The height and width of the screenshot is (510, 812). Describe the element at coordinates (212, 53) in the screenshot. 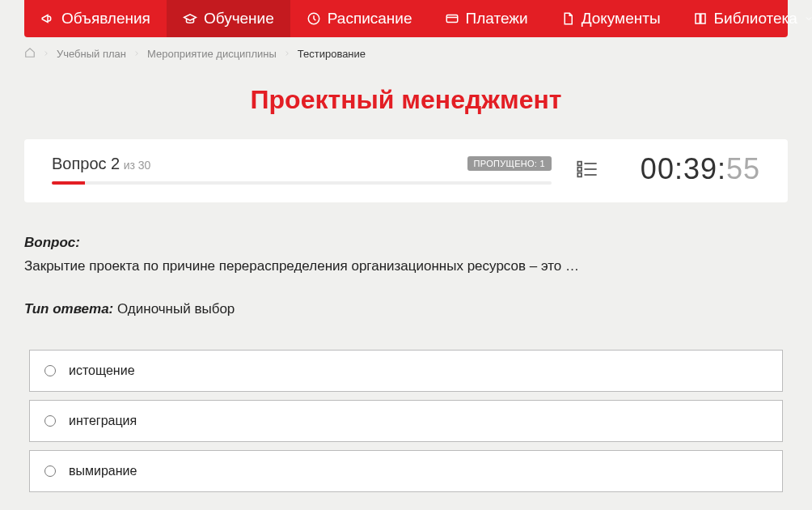

I see `breadcrumb-item: Мероприятие дисциплины` at that location.